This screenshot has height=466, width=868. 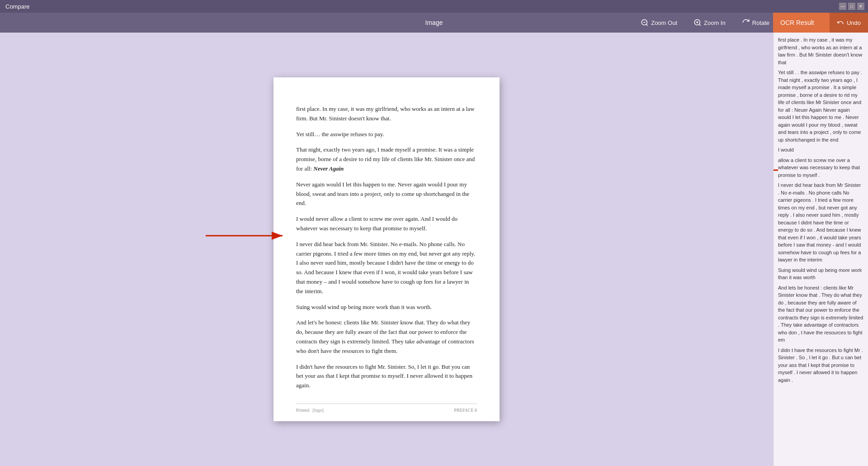 I want to click on doc-paragraph-3: That night, exactly two years ago, I mad…, so click(x=387, y=159).